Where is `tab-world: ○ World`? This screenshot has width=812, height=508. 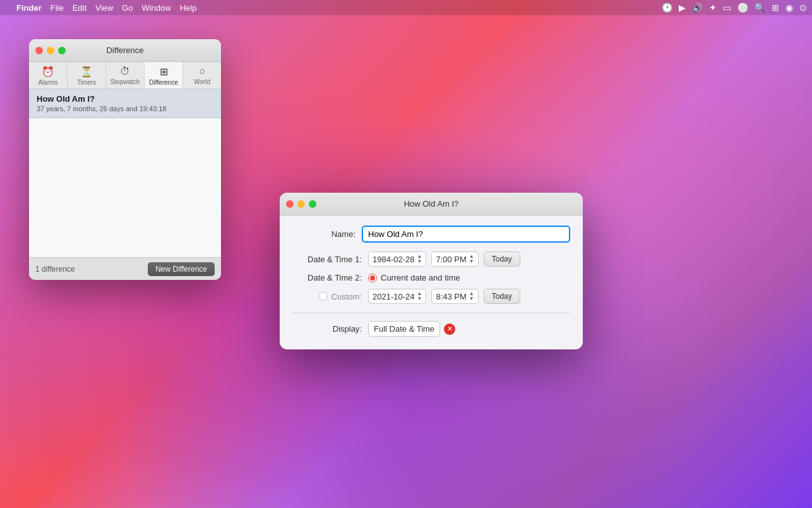 tab-world: ○ World is located at coordinates (202, 75).